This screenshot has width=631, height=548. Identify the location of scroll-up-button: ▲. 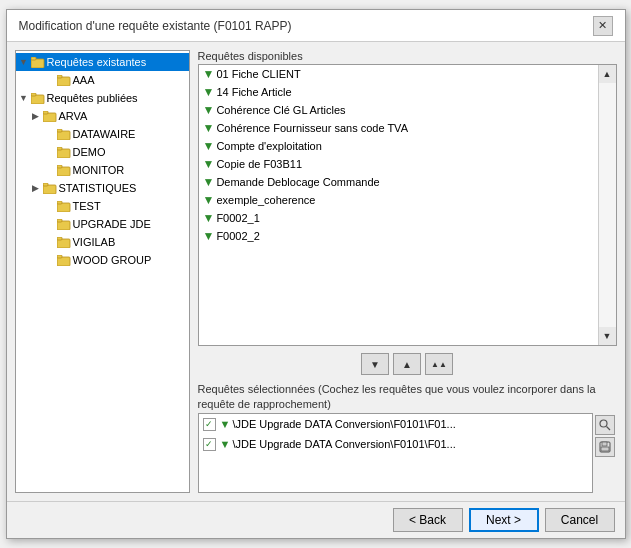
(608, 74).